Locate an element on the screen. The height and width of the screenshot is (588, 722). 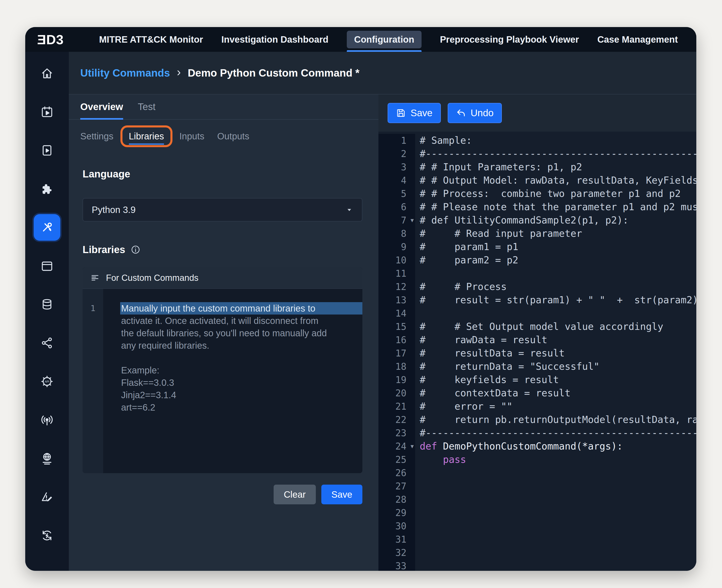
form-save-button: Save is located at coordinates (342, 495).